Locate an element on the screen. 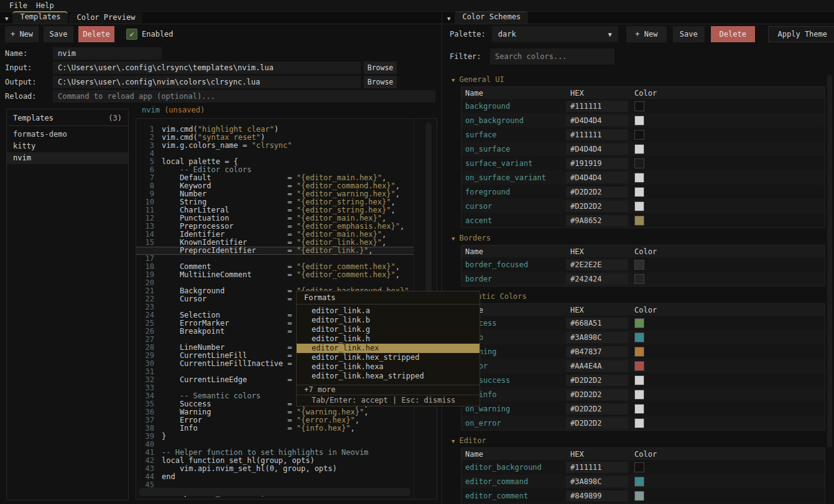 The image size is (834, 504). hex-value-field: #2E2E2E is located at coordinates (597, 265).